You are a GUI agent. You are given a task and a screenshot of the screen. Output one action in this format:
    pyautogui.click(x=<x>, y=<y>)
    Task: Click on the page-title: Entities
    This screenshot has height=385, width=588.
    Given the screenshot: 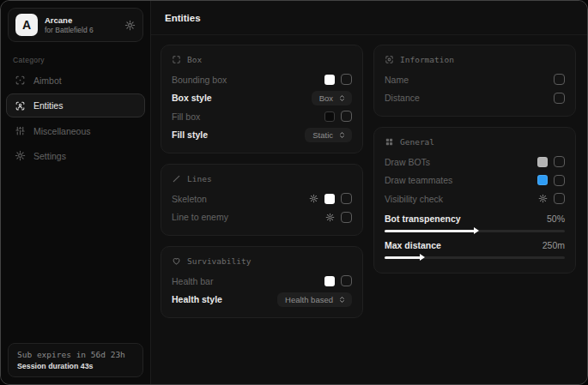 What is the action you would take?
    pyautogui.click(x=183, y=18)
    